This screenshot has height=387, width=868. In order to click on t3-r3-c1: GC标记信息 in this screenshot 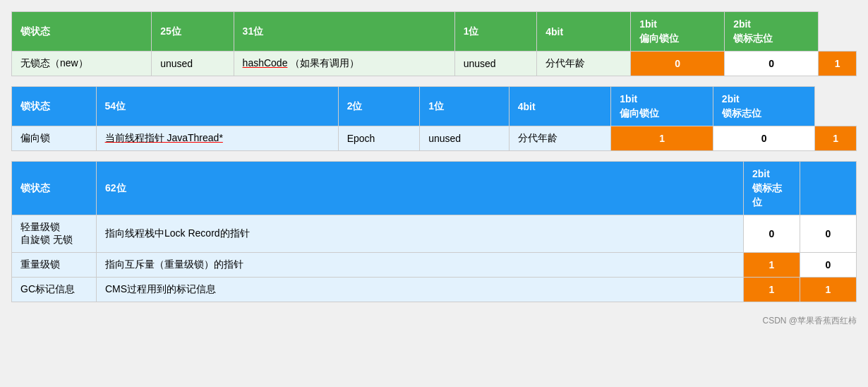, I will do `click(54, 290)`.